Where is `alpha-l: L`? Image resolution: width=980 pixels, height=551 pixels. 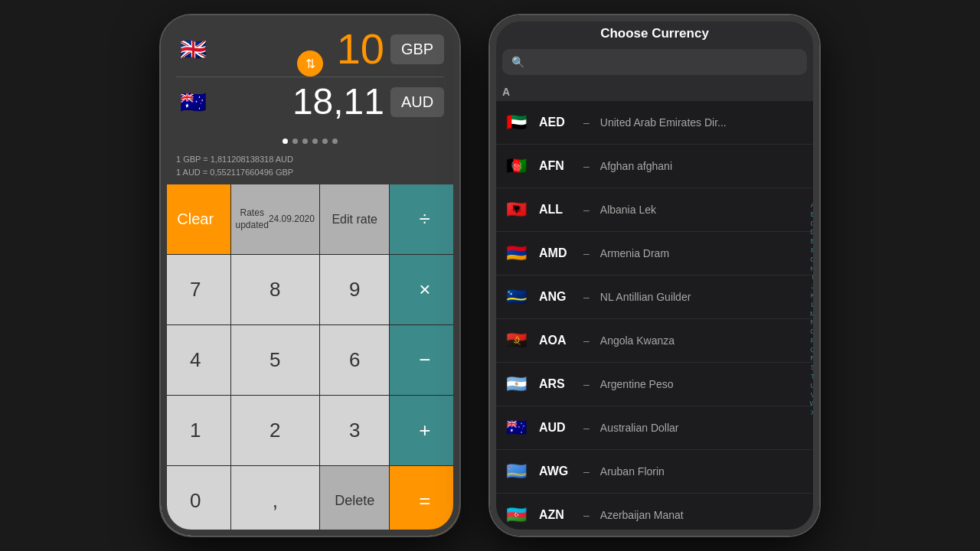
alpha-l: L is located at coordinates (813, 305).